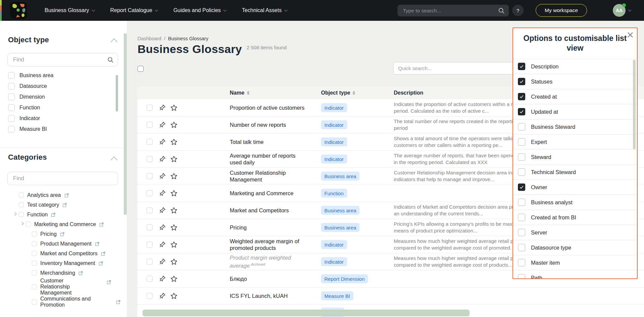  What do you see at coordinates (114, 160) in the screenshot?
I see `collapse-categories-icon` at bounding box center [114, 160].